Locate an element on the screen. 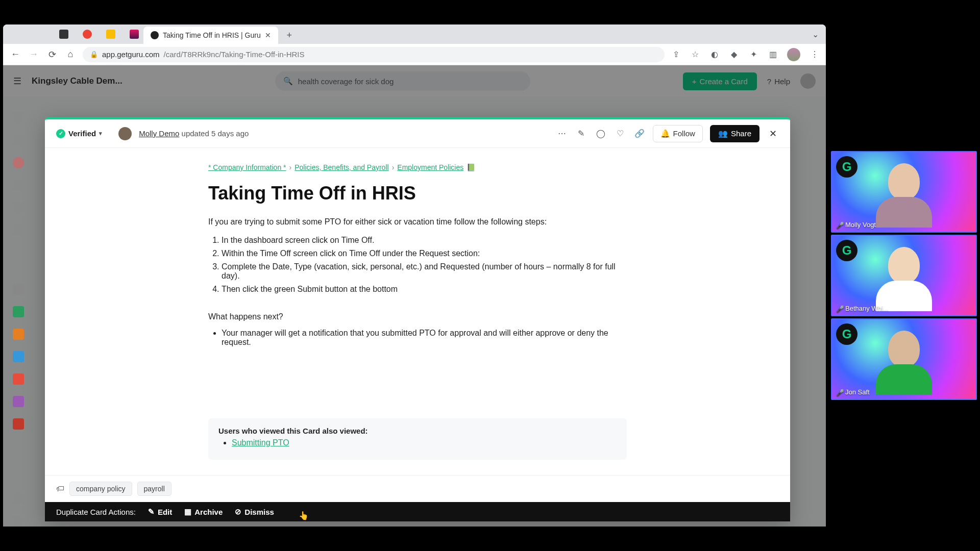 The width and height of the screenshot is (980, 551). close-tab-icon: ✕ is located at coordinates (268, 35).